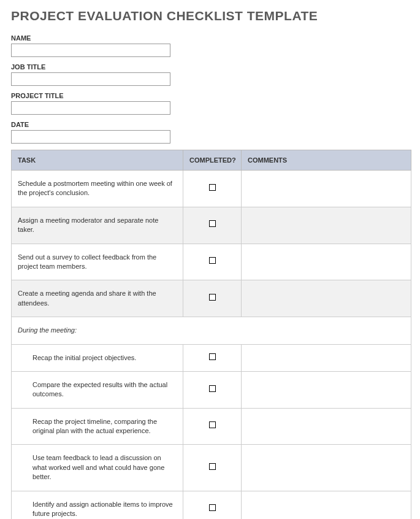 This screenshot has height=519, width=420. I want to click on project-title-field-group: PROJECT TITLE, so click(211, 103).